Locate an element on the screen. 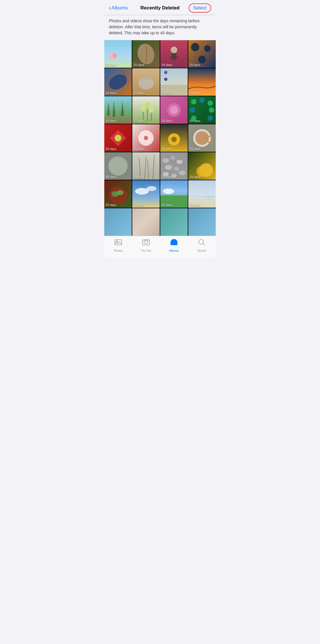  nav-item-search: Search is located at coordinates (202, 245).